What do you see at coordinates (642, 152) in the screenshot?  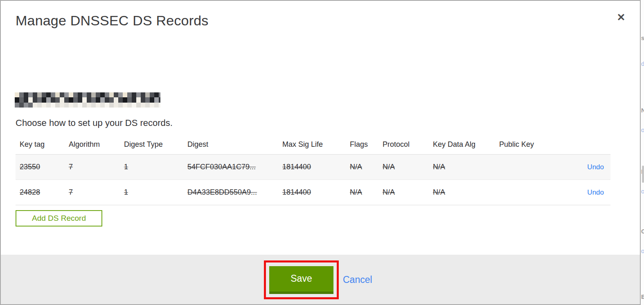 I see `background-page-strip: s d N o L o O o E` at bounding box center [642, 152].